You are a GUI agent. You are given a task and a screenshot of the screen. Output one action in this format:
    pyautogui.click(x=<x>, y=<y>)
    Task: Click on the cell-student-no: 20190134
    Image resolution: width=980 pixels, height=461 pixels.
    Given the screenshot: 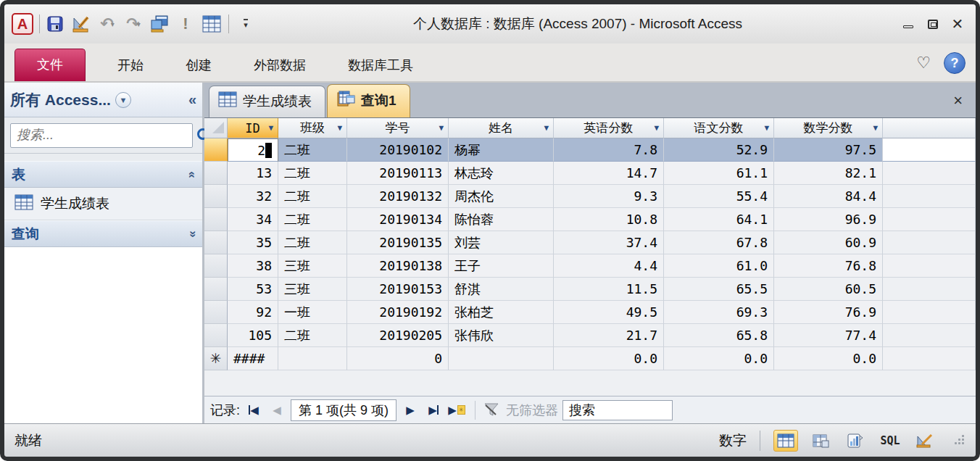 What is the action you would take?
    pyautogui.click(x=398, y=220)
    